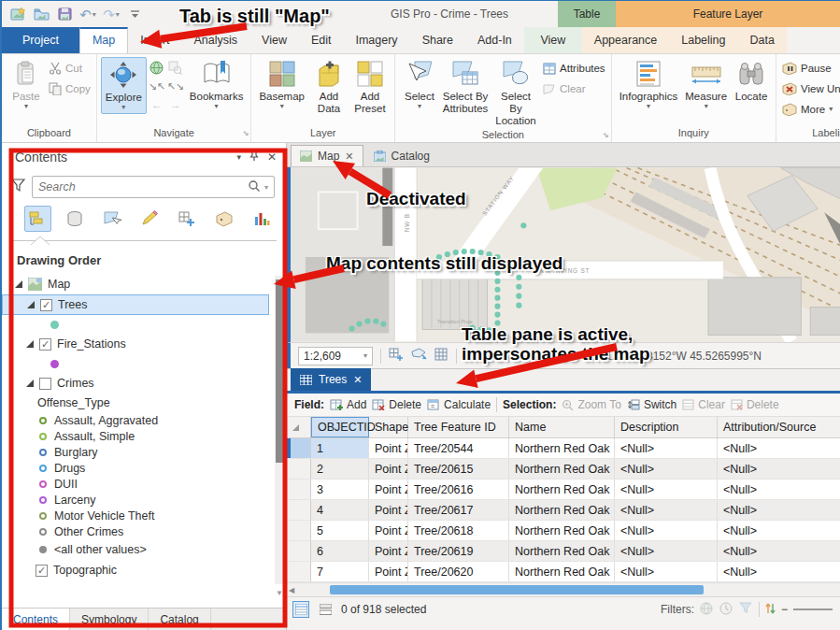 The width and height of the screenshot is (840, 630). I want to click on map-view-tab: Map ✕, so click(327, 155).